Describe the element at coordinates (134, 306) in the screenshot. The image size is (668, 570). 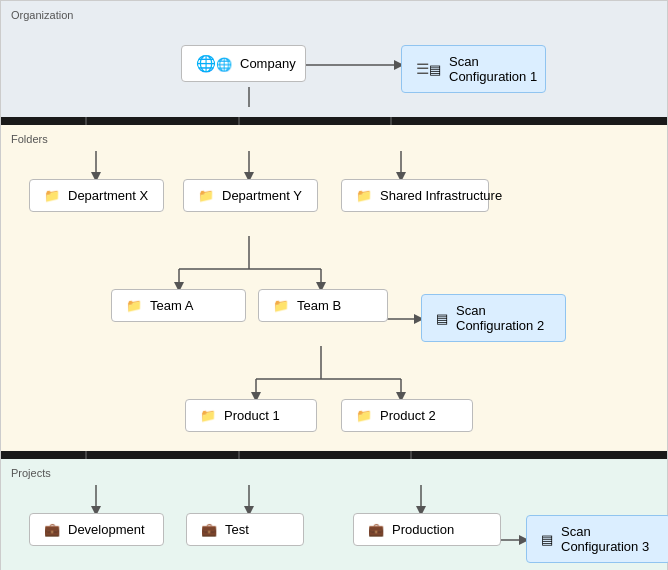
I see `folder-icon-ta: 📁` at that location.